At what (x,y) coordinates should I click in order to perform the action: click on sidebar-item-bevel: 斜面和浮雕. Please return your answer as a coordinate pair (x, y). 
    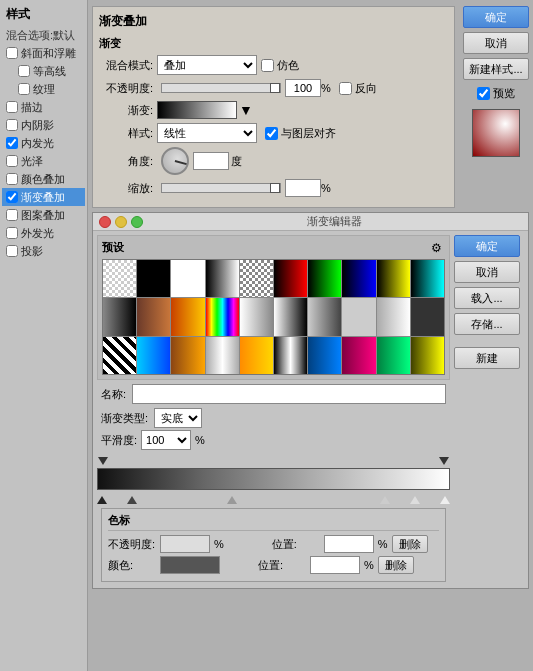
    Looking at the image, I should click on (44, 53).